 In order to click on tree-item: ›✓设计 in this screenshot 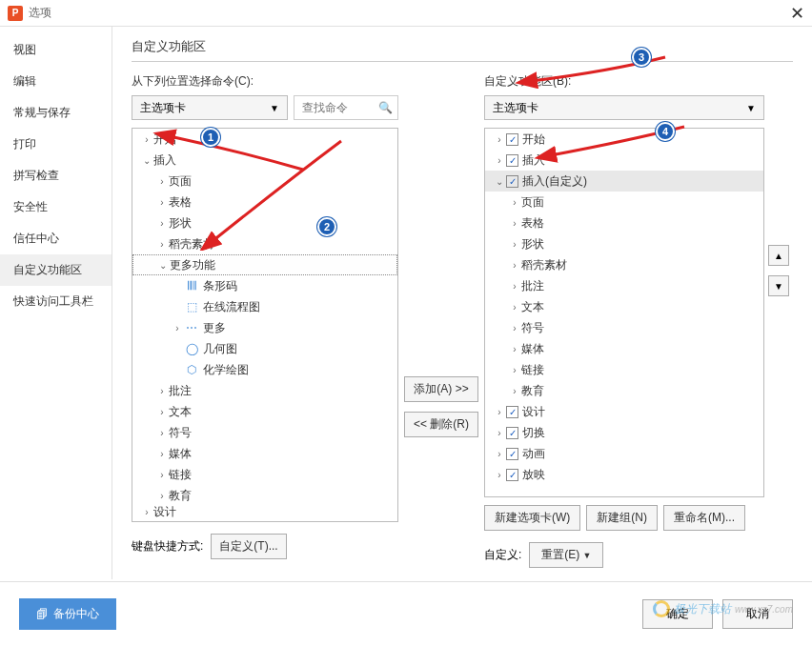, I will do `click(624, 412)`.